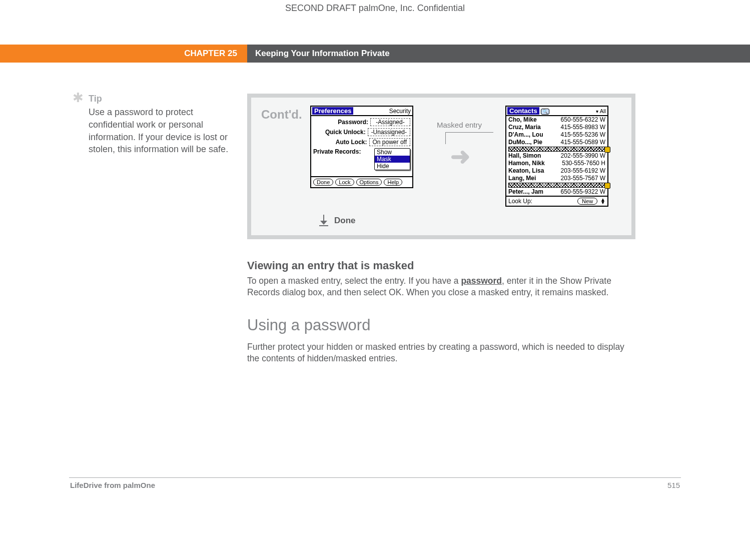  What do you see at coordinates (393, 182) in the screenshot?
I see `prefs-help-button: Help` at bounding box center [393, 182].